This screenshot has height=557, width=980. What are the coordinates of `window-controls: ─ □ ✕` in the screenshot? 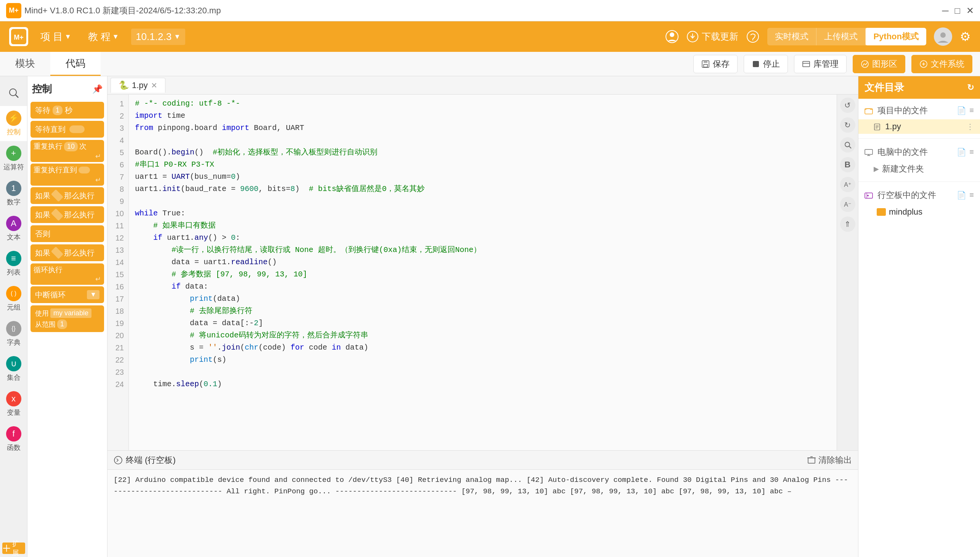 It's located at (958, 11).